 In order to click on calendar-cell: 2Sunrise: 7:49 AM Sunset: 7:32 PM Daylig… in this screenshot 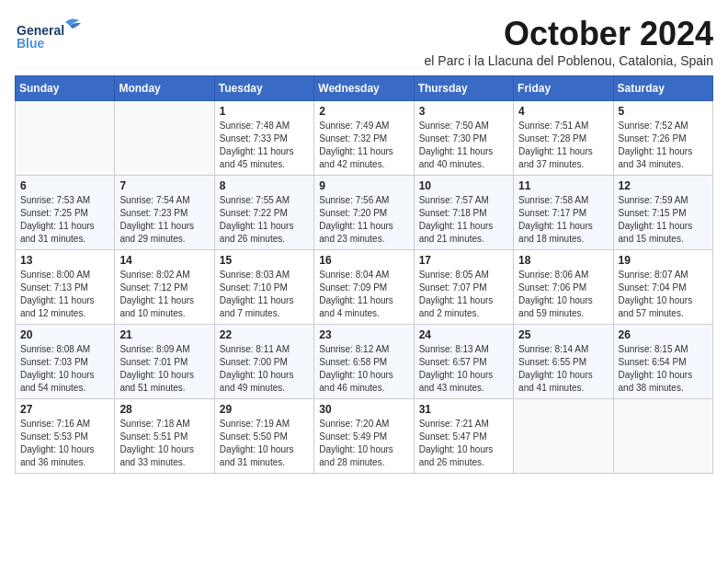, I will do `click(364, 138)`.